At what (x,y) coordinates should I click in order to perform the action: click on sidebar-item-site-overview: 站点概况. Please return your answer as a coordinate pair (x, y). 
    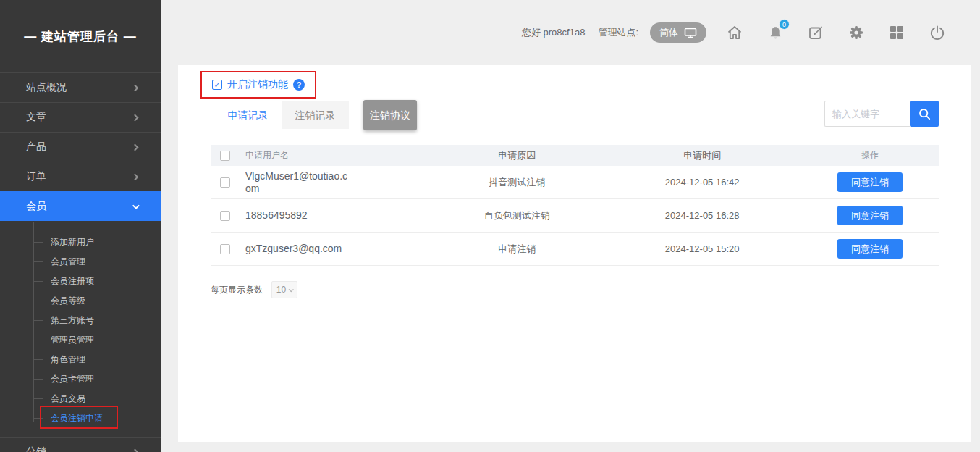
    Looking at the image, I should click on (80, 87).